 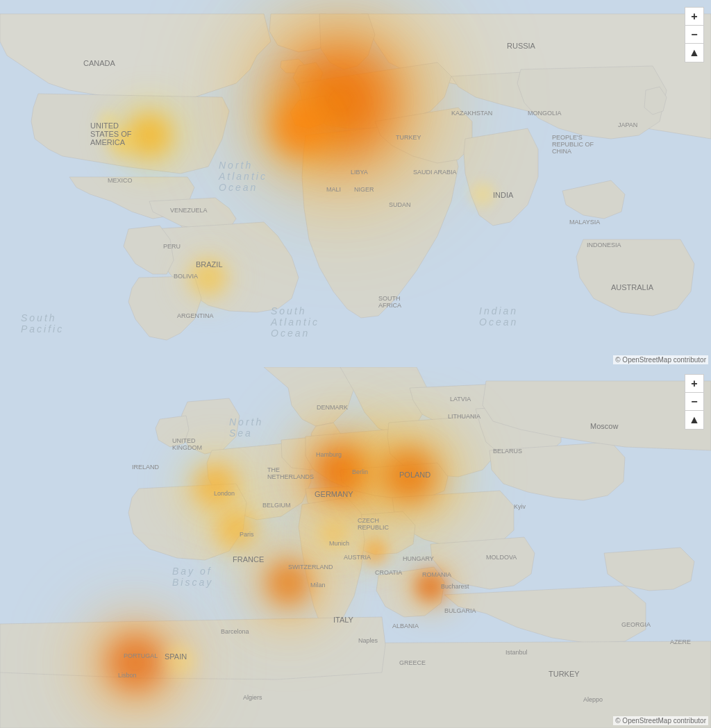 What do you see at coordinates (694, 420) in the screenshot?
I see `bottom-compass: ▲` at bounding box center [694, 420].